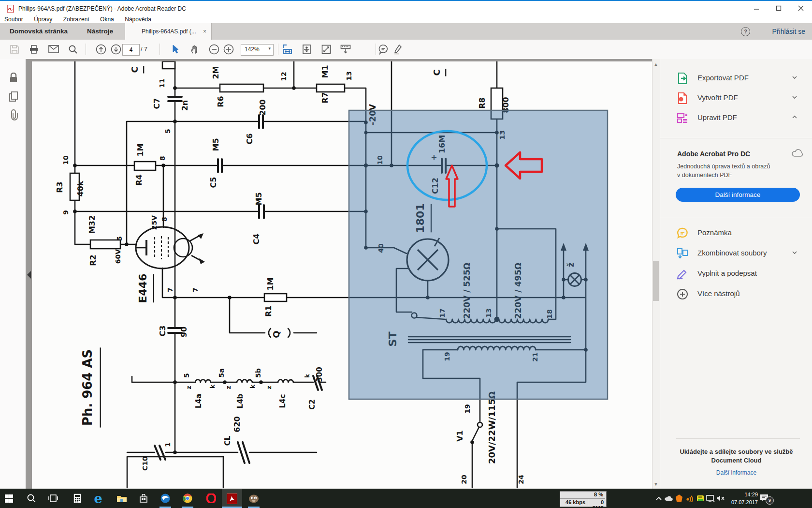  I want to click on file-explorer-icon, so click(122, 498).